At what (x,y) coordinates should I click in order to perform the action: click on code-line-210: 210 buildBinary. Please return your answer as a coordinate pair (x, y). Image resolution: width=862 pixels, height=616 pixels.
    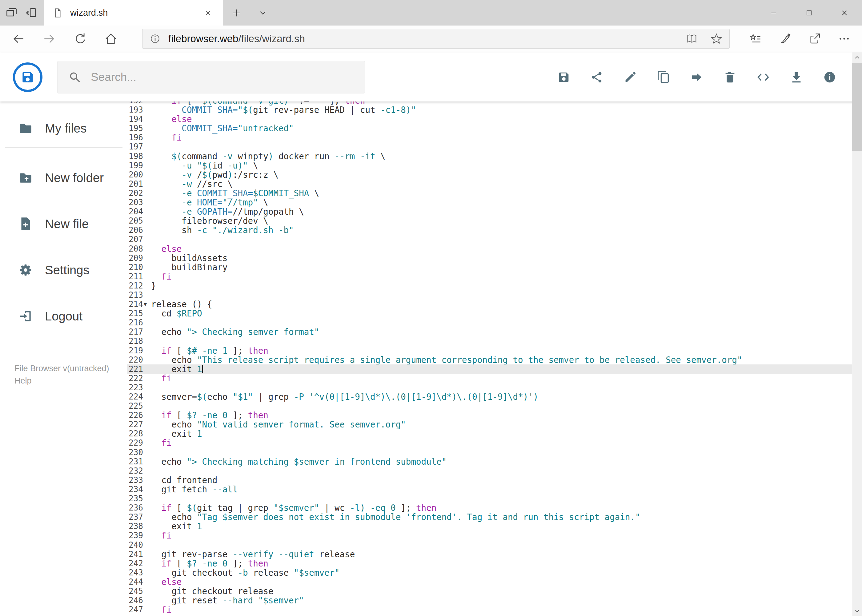
    Looking at the image, I should click on (490, 267).